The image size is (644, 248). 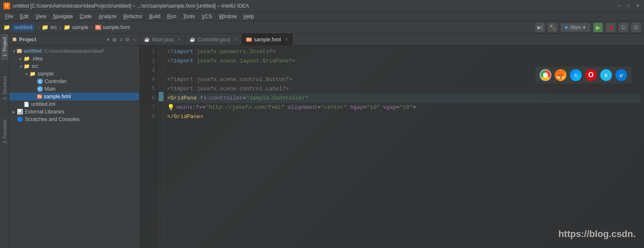 I want to click on tree-item-controller: C Controller, so click(x=74, y=81).